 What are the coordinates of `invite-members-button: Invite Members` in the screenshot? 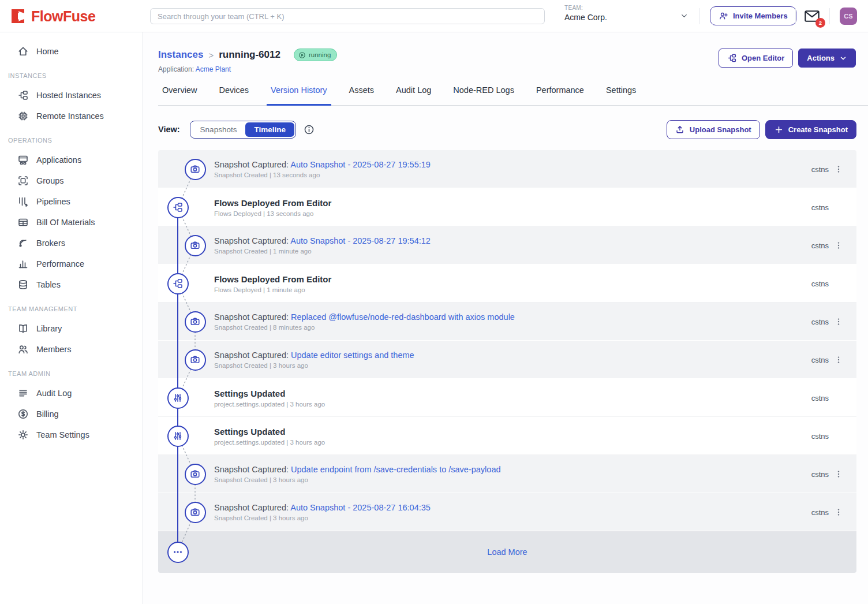 It's located at (753, 16).